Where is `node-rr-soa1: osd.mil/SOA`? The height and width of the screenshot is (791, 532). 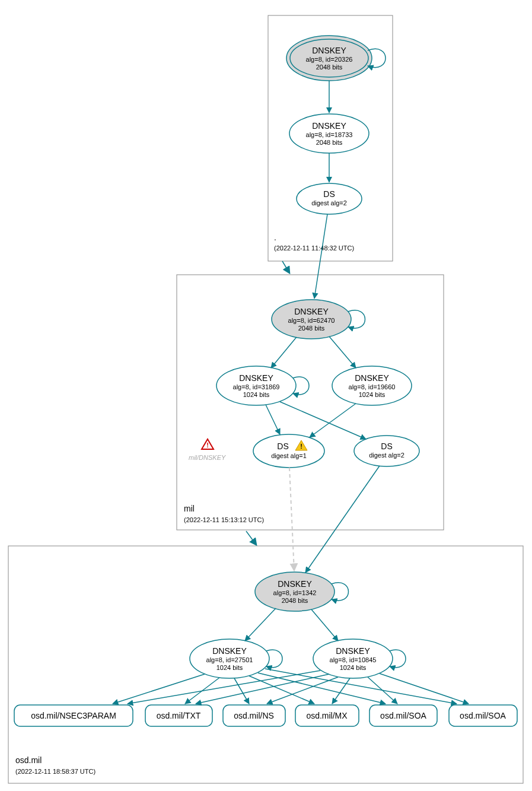
node-rr-soa1: osd.mil/SOA is located at coordinates (403, 716).